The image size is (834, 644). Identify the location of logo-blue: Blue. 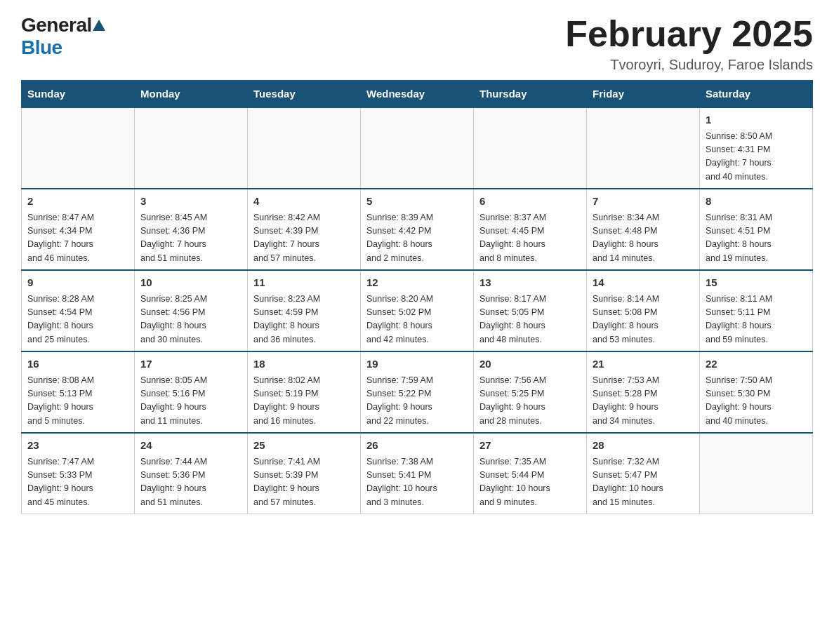
(42, 48).